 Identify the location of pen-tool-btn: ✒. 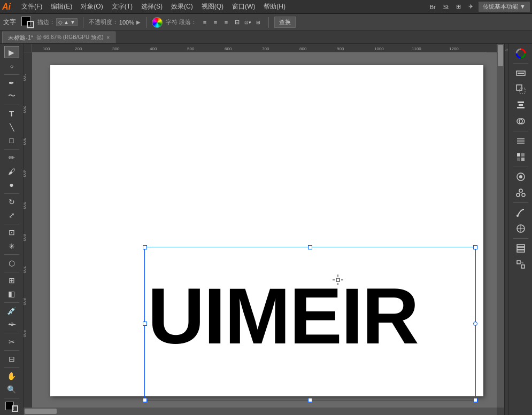
(12, 82).